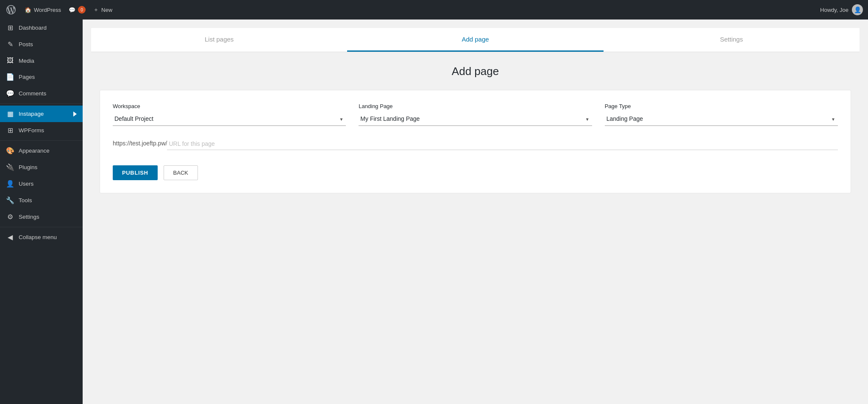  What do you see at coordinates (26, 44) in the screenshot?
I see `sidebar-label-posts: Posts` at bounding box center [26, 44].